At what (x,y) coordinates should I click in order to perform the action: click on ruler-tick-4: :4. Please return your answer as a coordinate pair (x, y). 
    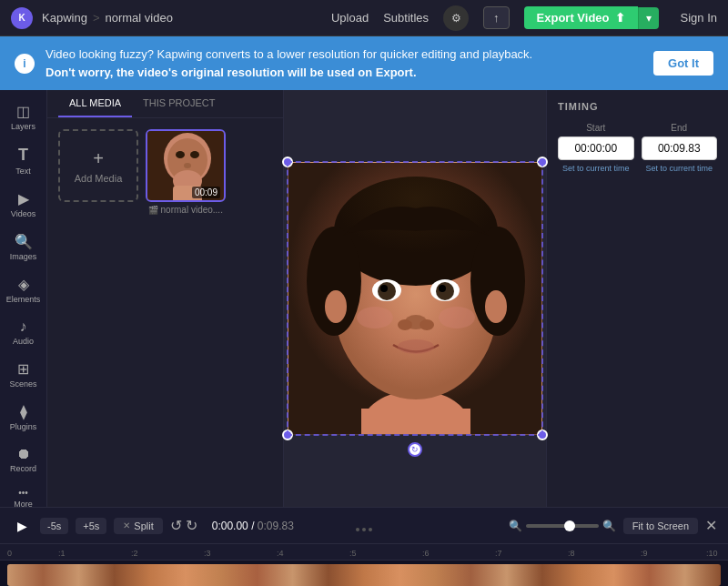
    Looking at the image, I should click on (280, 553).